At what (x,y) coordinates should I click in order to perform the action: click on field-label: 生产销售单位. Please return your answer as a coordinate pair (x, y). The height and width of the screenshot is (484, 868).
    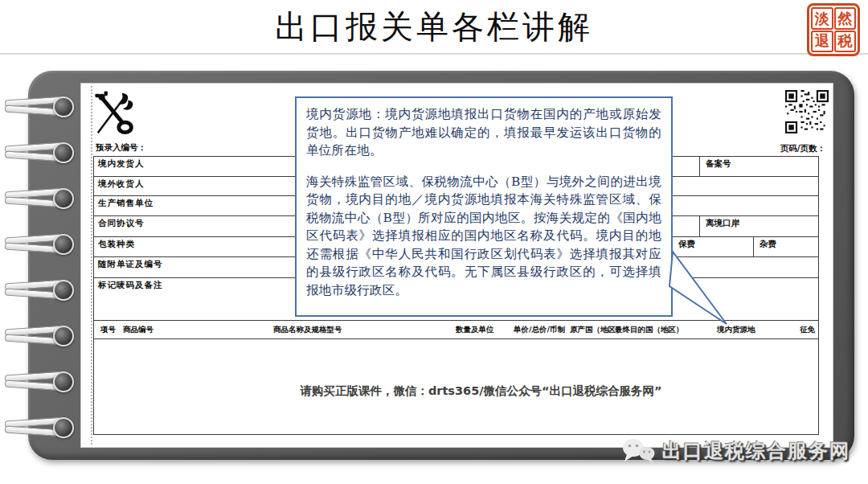
    Looking at the image, I should click on (125, 203).